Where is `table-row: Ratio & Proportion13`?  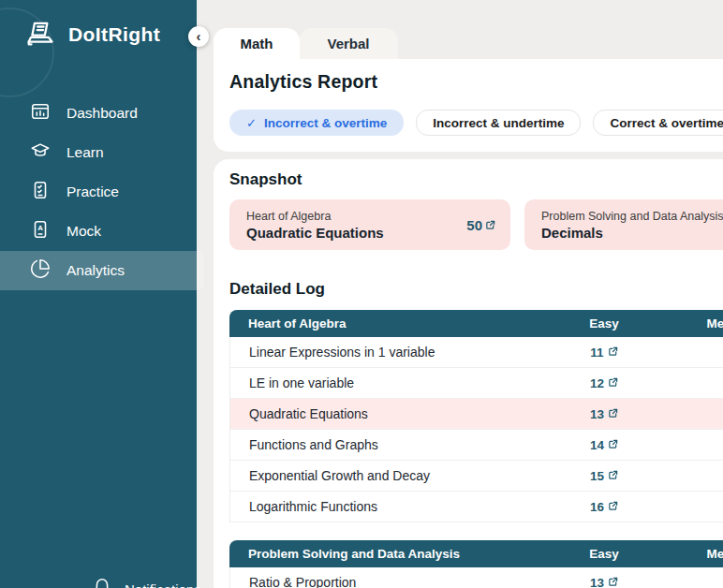 table-row: Ratio & Proportion13 is located at coordinates (477, 578).